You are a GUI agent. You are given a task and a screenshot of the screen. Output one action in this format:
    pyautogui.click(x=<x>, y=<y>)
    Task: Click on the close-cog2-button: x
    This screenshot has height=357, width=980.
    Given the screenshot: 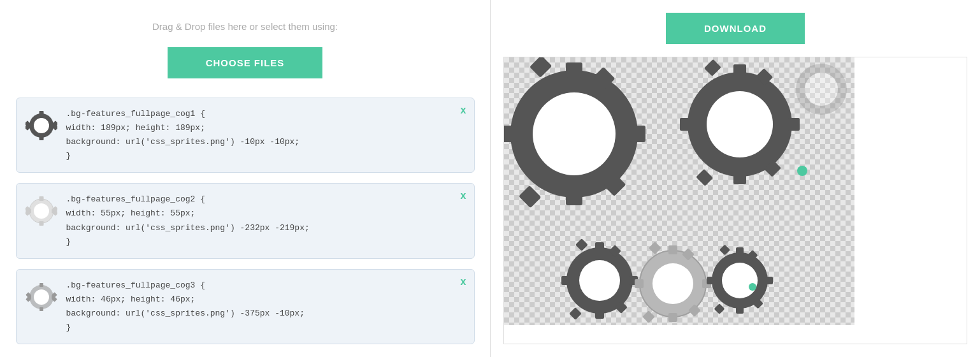 What is the action you would take?
    pyautogui.click(x=464, y=196)
    